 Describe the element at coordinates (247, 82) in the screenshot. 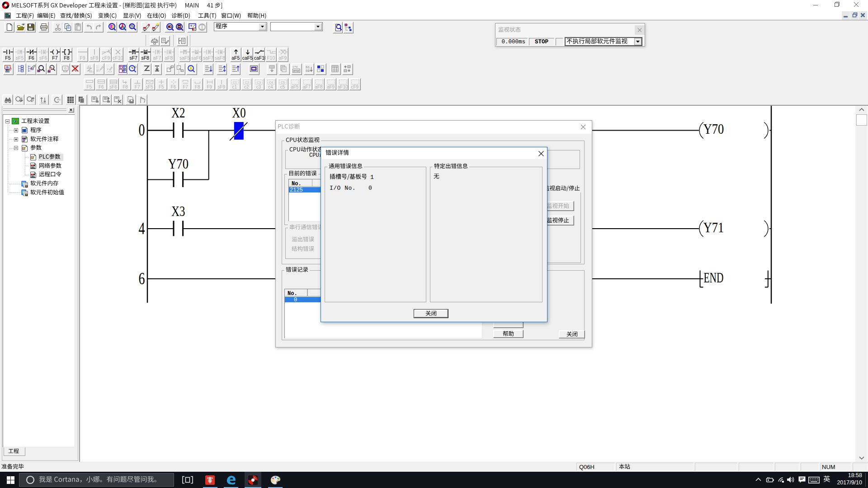

I see `svg-text: C2` at that location.